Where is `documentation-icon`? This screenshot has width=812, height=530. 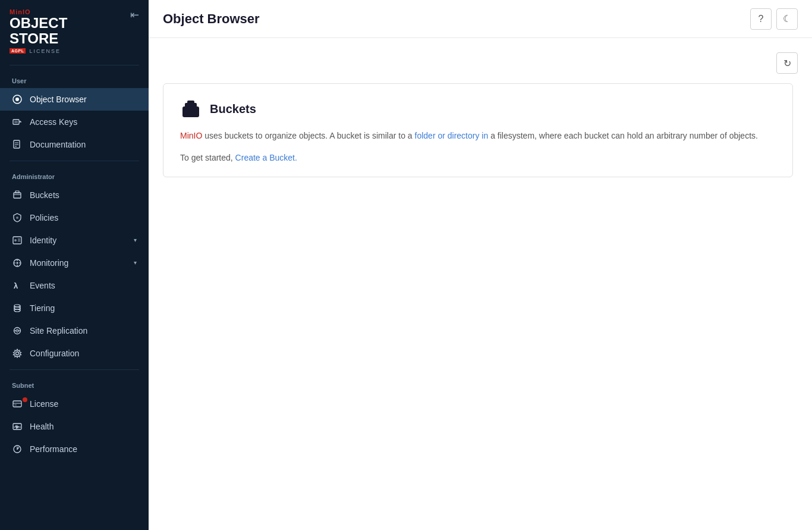
documentation-icon is located at coordinates (17, 145).